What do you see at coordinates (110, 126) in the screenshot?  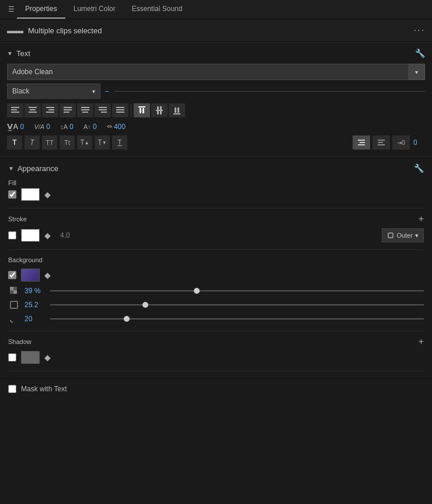 I see `tsumi-icon: ⇔` at bounding box center [110, 126].